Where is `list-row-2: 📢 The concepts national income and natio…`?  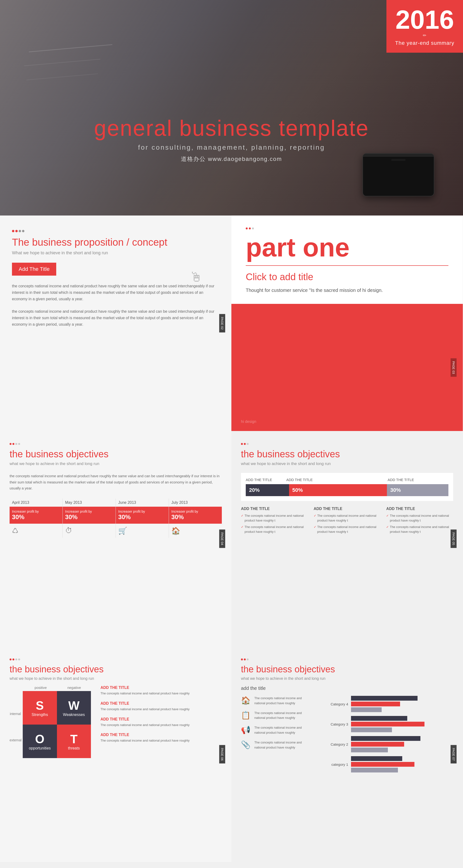 list-row-2: 📢 The concepts national income and natio… is located at coordinates (277, 730).